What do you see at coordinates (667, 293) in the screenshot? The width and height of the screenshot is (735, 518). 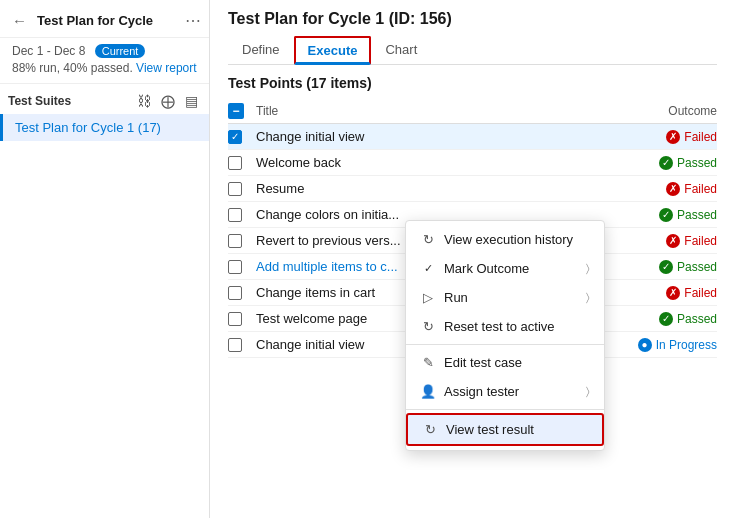 I see `row-outcome-6: ✗ Failed` at bounding box center [667, 293].